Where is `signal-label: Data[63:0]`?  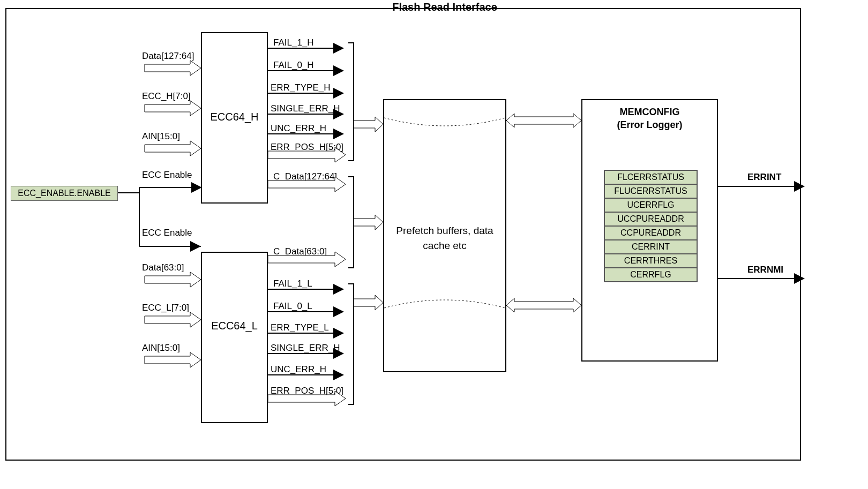
signal-label: Data[63:0] is located at coordinates (163, 268).